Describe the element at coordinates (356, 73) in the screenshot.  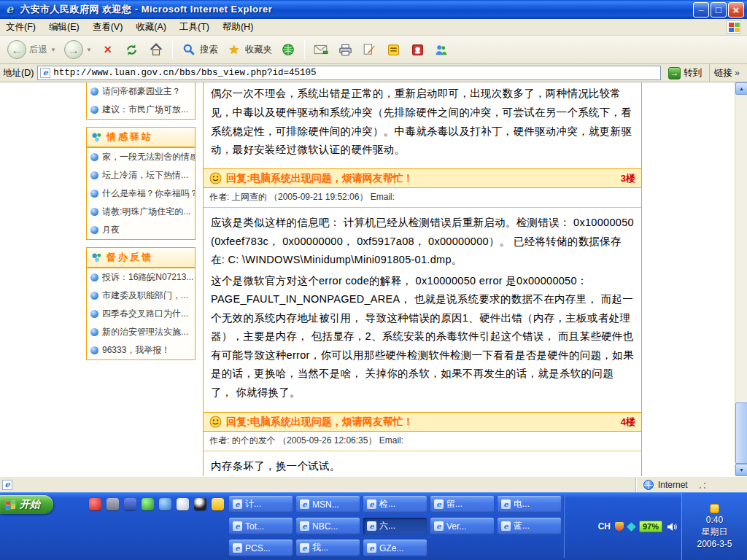
I see `address-input` at that location.